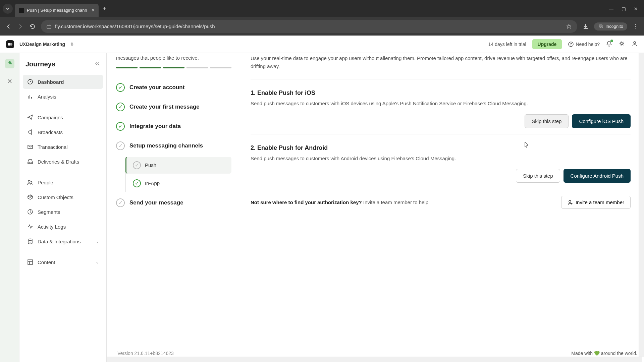 The width and height of the screenshot is (644, 362). Describe the element at coordinates (174, 87) in the screenshot. I see `step-create-account: ✓ Create your account` at that location.